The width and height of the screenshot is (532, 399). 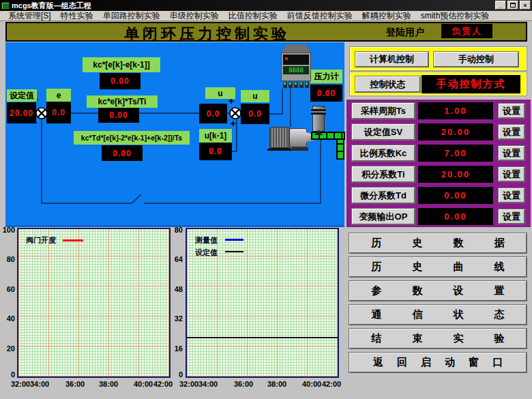 I want to click on motor-icon, so click(x=280, y=138).